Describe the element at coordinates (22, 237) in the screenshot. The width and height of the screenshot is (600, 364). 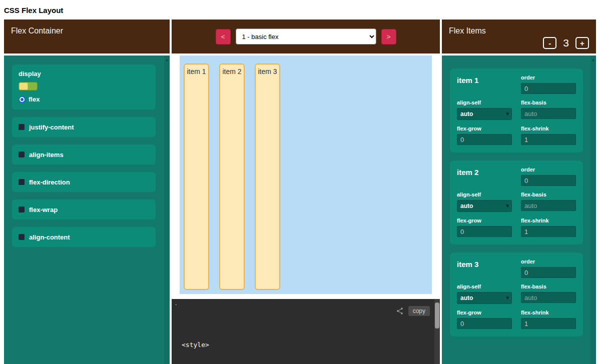
I see `align-content-checkbox` at that location.